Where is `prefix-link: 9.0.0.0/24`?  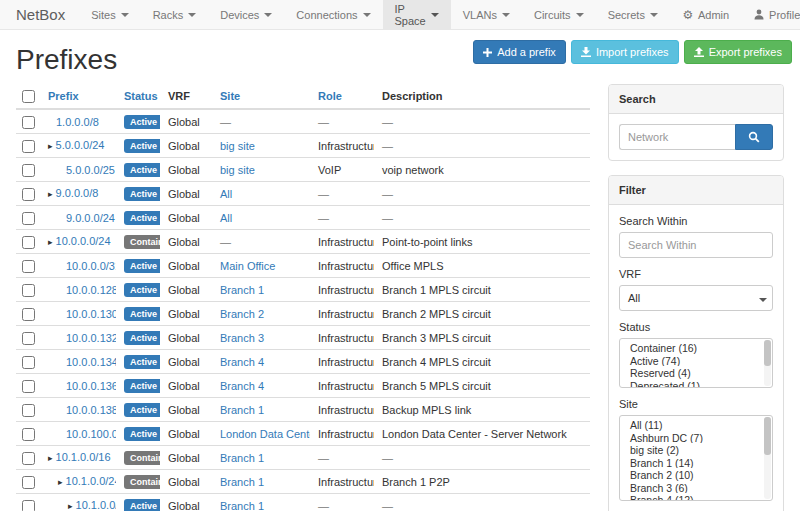
prefix-link: 9.0.0.0/24 is located at coordinates (90, 218).